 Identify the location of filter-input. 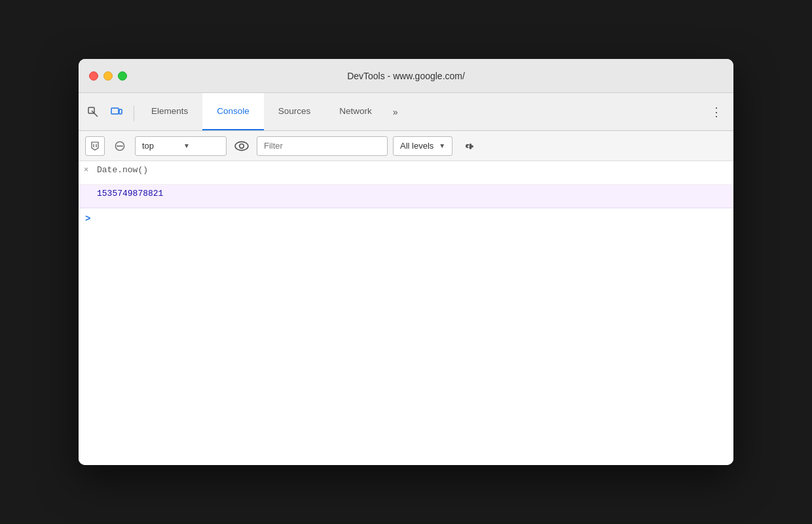
(322, 146).